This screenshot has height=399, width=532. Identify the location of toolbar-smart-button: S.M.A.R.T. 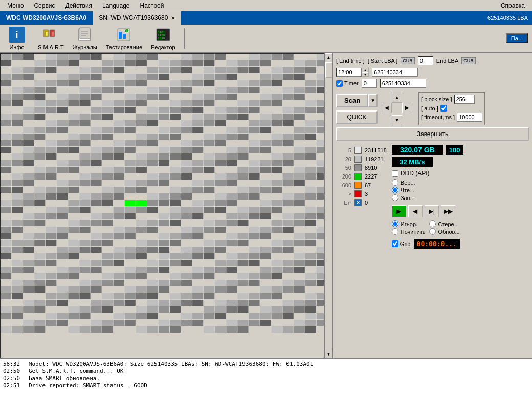
(51, 38).